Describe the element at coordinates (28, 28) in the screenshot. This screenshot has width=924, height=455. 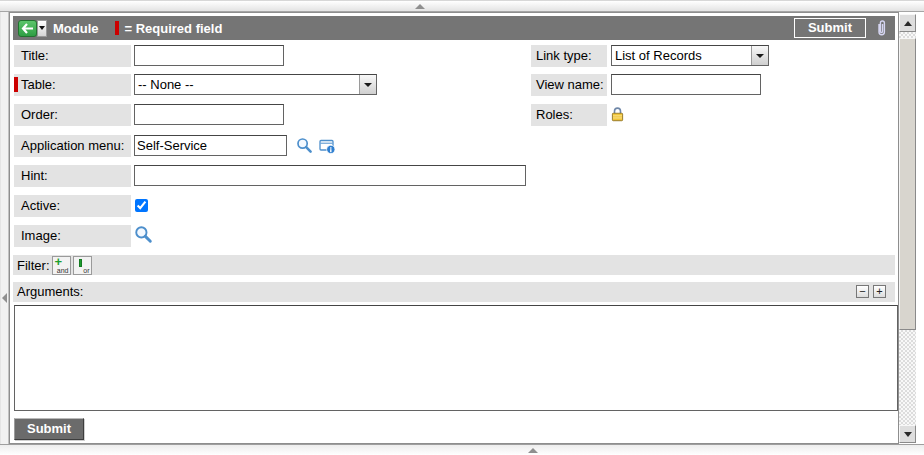
I see `back-button` at that location.